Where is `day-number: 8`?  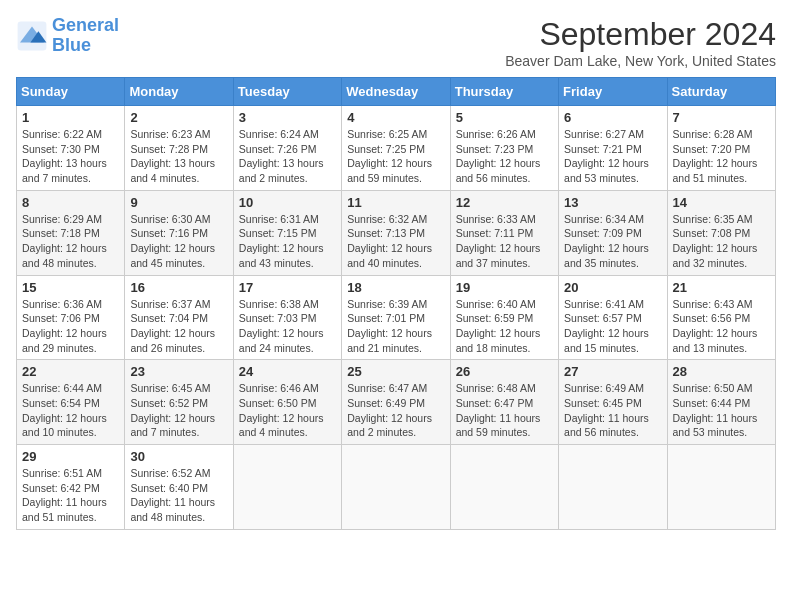
day-number: 8 is located at coordinates (70, 202).